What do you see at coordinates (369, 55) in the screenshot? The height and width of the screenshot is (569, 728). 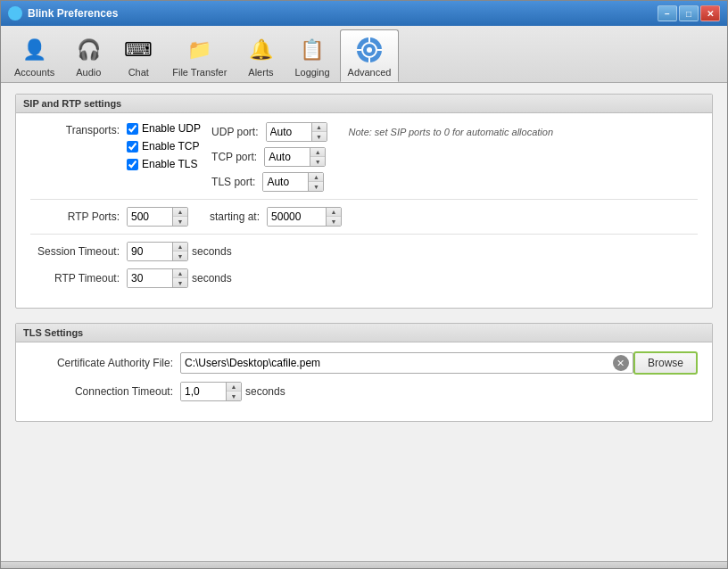 I see `toolbar-advanced: Advanced` at bounding box center [369, 55].